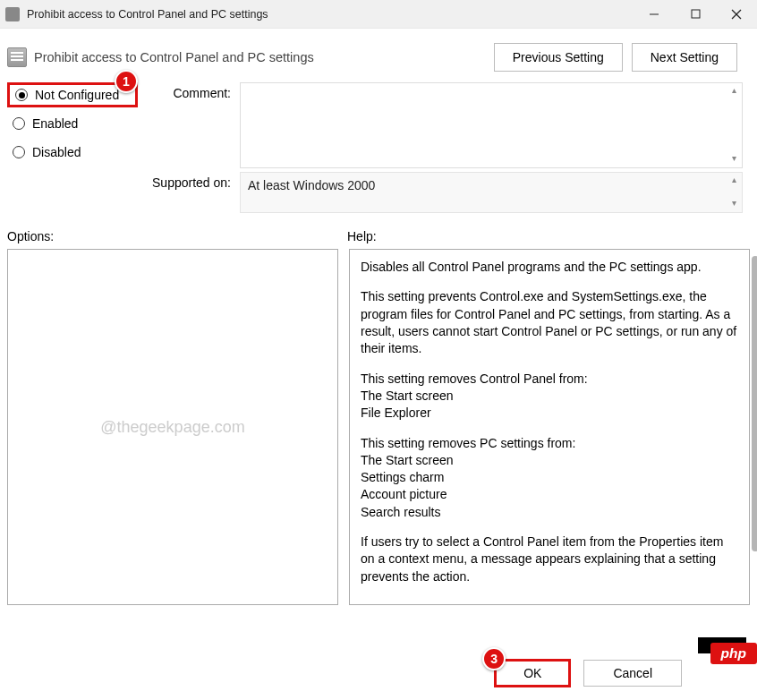 The image size is (757, 700). What do you see at coordinates (633, 673) in the screenshot?
I see `cancel-button: Cancel` at bounding box center [633, 673].